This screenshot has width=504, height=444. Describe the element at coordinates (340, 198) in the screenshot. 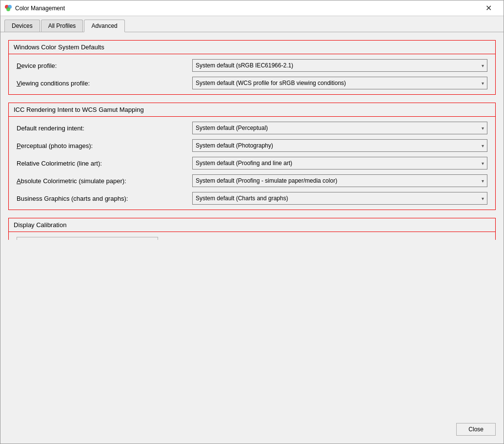

I see `icc-dropdown-4: System default (Charts and graphs) ▾` at that location.